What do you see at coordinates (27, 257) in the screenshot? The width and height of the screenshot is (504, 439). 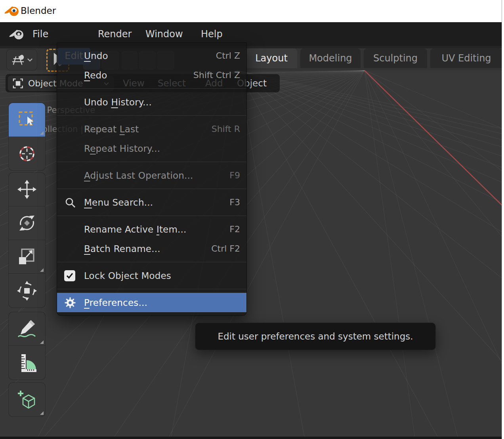 I see `tool-scale` at bounding box center [27, 257].